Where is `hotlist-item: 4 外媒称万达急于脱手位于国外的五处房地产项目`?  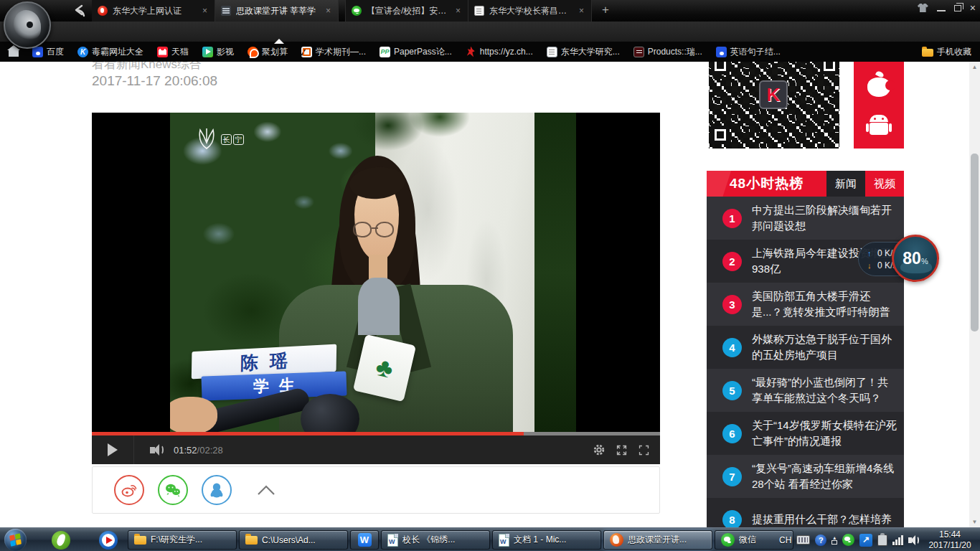
hotlist-item: 4 外媒称万达急于脱手位于国外的五处房地产项目 is located at coordinates (805, 347).